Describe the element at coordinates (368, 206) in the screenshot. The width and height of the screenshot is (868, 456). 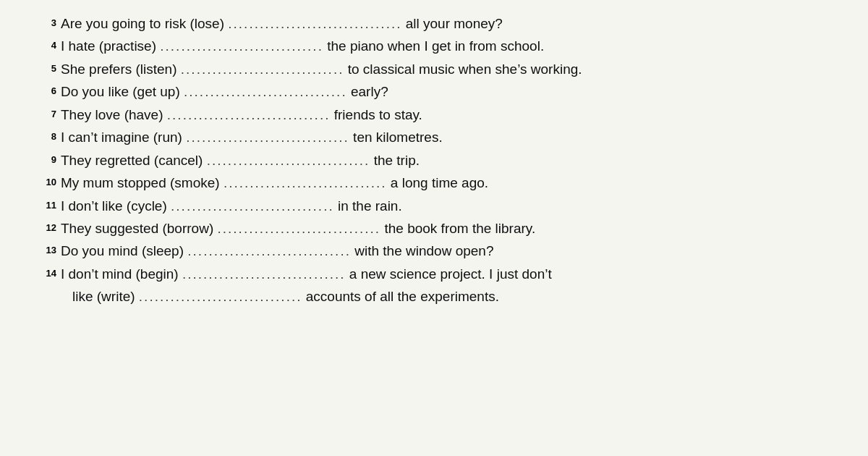
I see `item-after: in the rain.` at that location.